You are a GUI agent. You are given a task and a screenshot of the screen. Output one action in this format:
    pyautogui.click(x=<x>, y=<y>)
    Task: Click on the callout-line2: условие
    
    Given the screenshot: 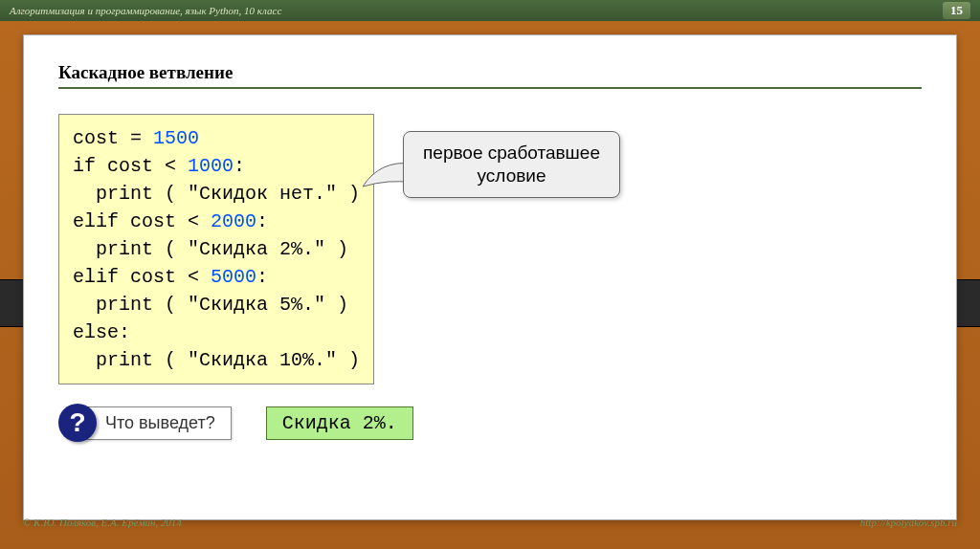 What is the action you would take?
    pyautogui.click(x=512, y=176)
    